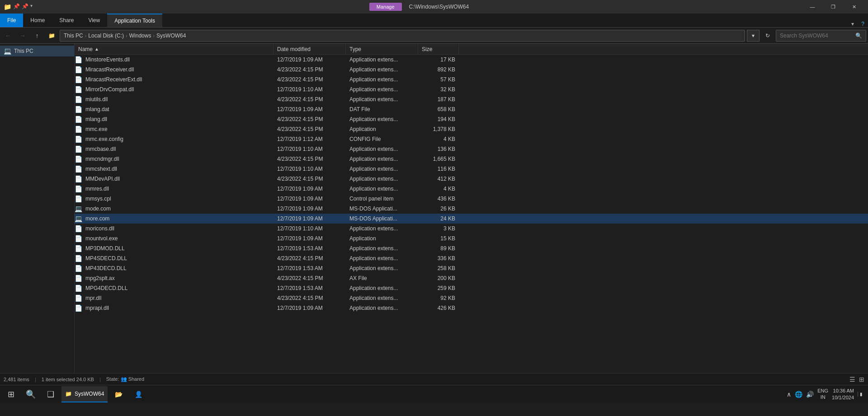 This screenshot has width=868, height=416. Describe the element at coordinates (310, 139) in the screenshot. I see `file-date: 12/7/2019 1:12 AM` at that location.